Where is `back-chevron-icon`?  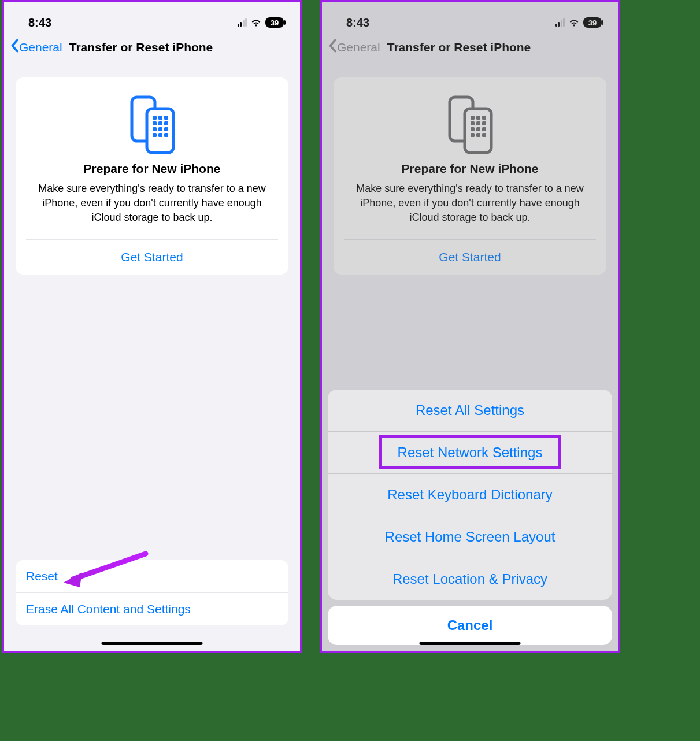
back-chevron-icon is located at coordinates (14, 46).